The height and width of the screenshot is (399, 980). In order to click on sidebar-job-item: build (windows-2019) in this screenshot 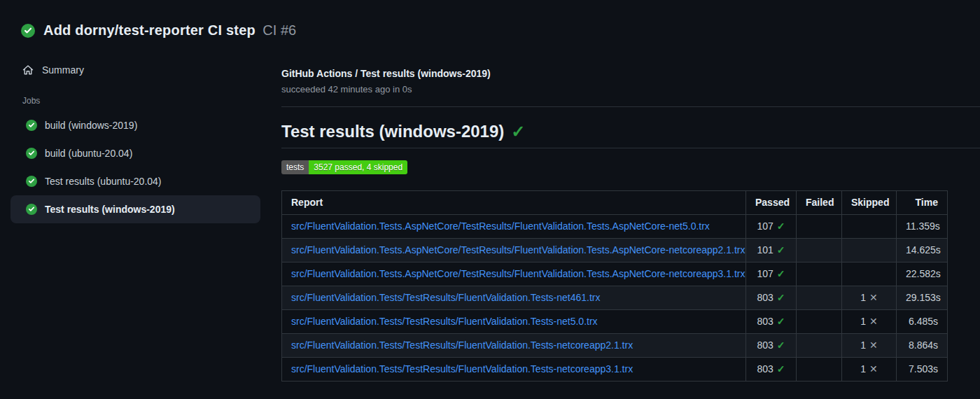, I will do `click(136, 125)`.